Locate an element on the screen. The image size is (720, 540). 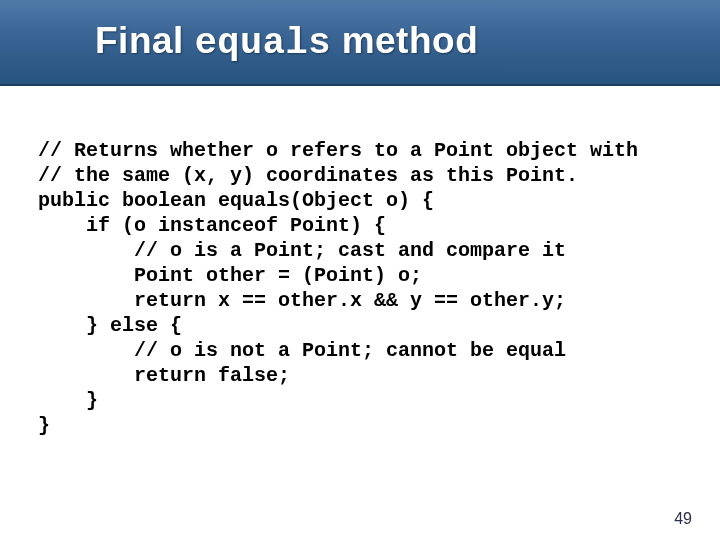
slide-number: 49 is located at coordinates (683, 519).